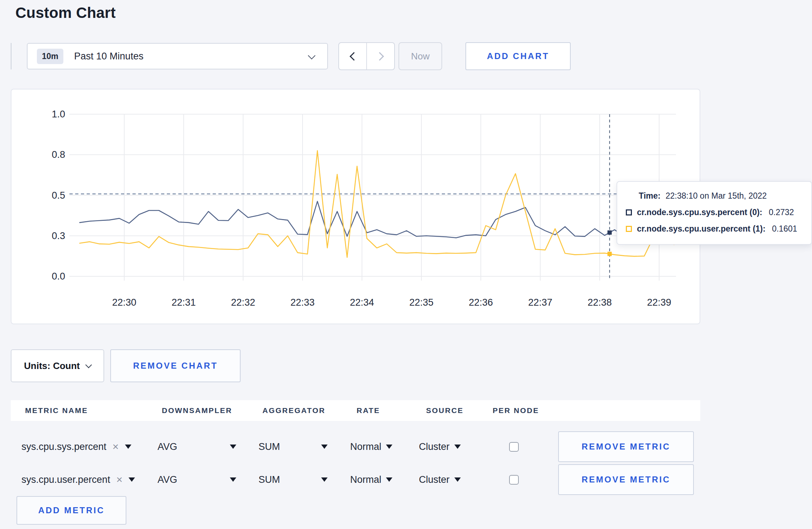  Describe the element at coordinates (57, 366) in the screenshot. I see `units-select: Units: Count` at that location.